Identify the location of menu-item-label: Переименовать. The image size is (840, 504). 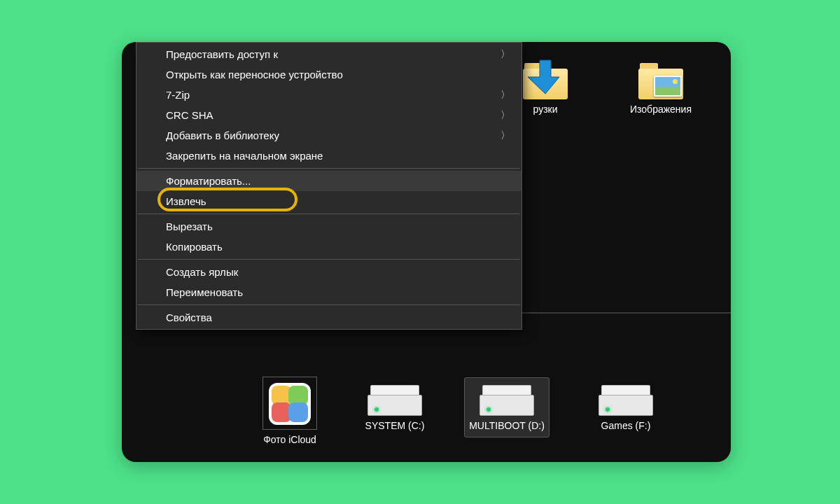
(204, 293).